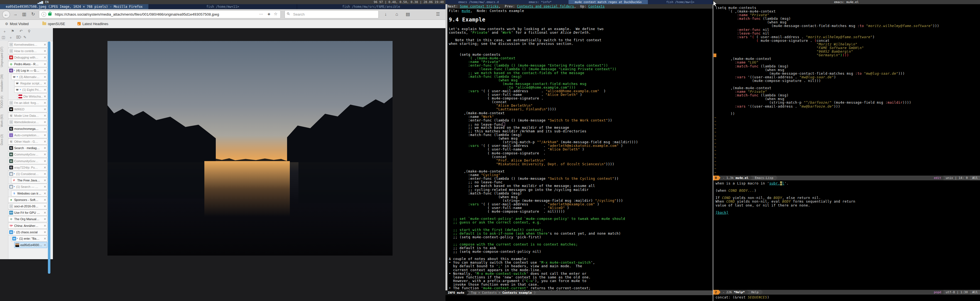 This screenshot has width=980, height=301. What do you see at coordinates (371, 7) in the screenshot?
I see `window-tab-2: fish /home/mw/src/FAME/ansible` at bounding box center [371, 7].